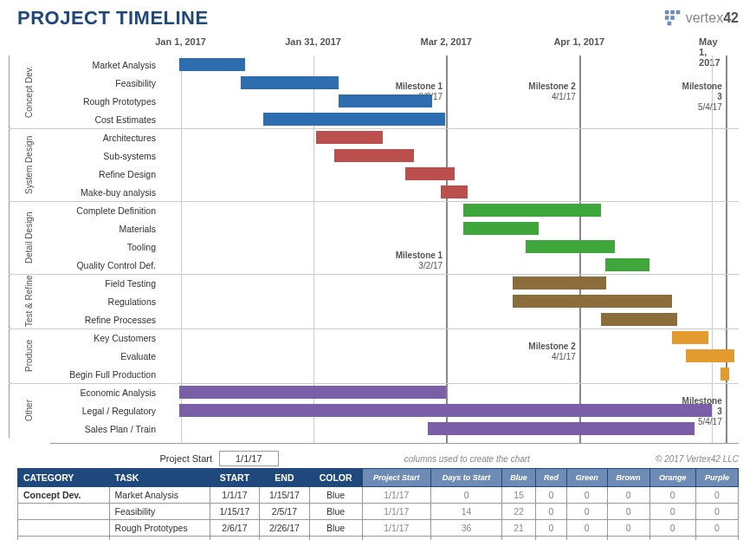  What do you see at coordinates (520, 539) in the screenshot?
I see `table-cell: 41` at bounding box center [520, 539].